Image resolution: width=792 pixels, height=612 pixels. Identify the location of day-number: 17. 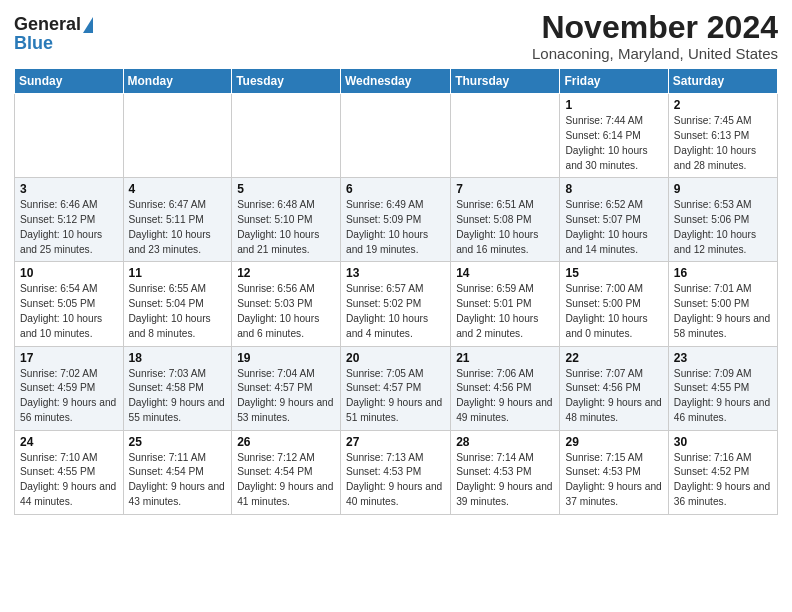
(69, 358).